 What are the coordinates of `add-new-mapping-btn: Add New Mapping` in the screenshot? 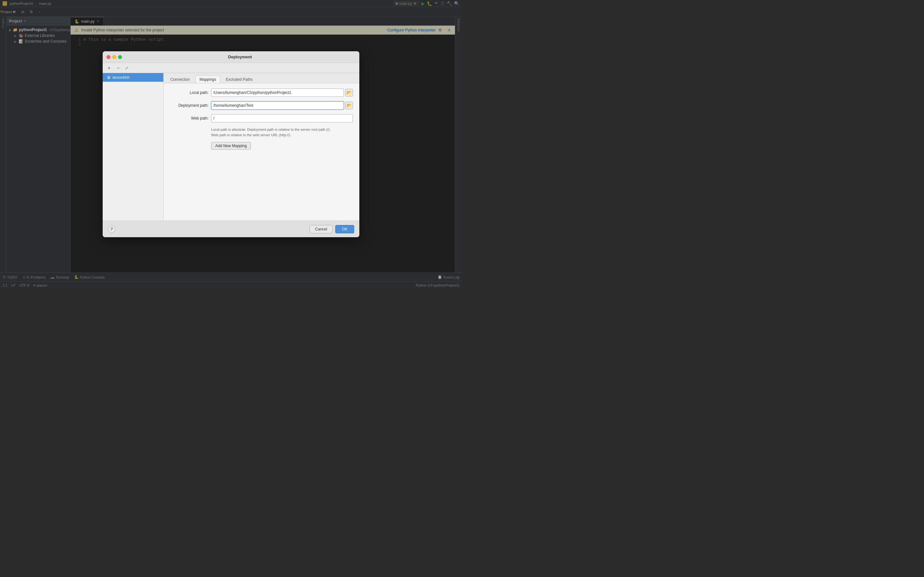 It's located at (231, 146).